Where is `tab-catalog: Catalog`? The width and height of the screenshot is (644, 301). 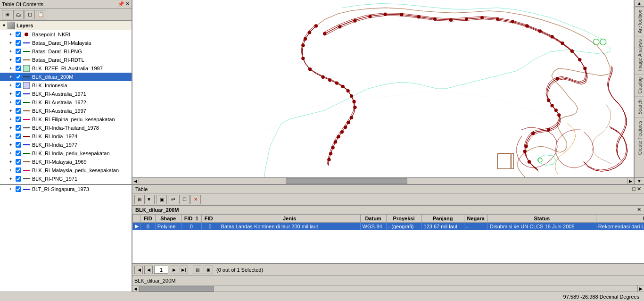
tab-catalog: Catalog is located at coordinates (639, 85).